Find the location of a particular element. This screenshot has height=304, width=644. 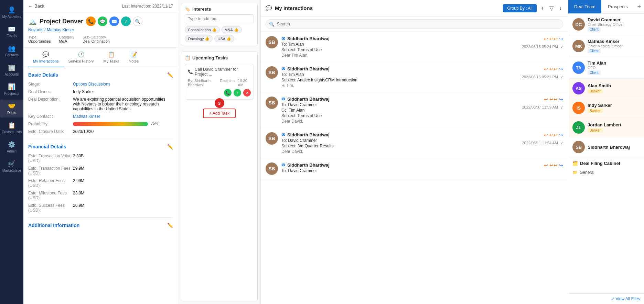

key-contact-value: Mathias Kinser is located at coordinates (87, 116).